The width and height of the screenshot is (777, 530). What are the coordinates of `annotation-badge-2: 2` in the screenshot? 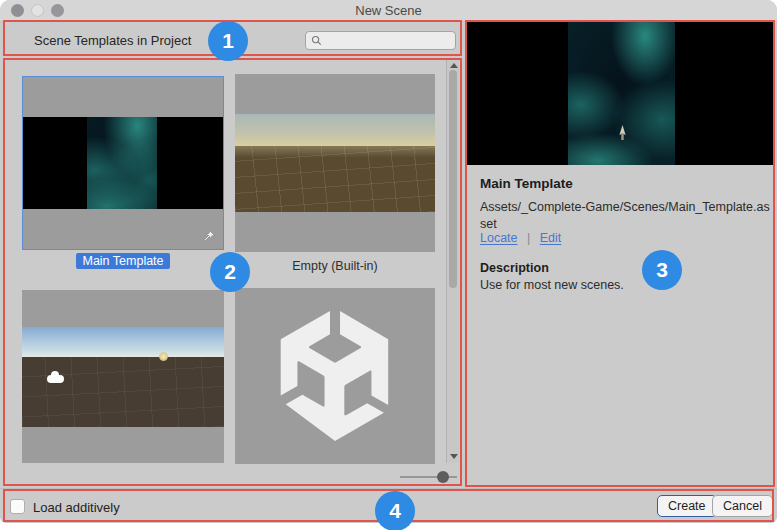 It's located at (230, 272).